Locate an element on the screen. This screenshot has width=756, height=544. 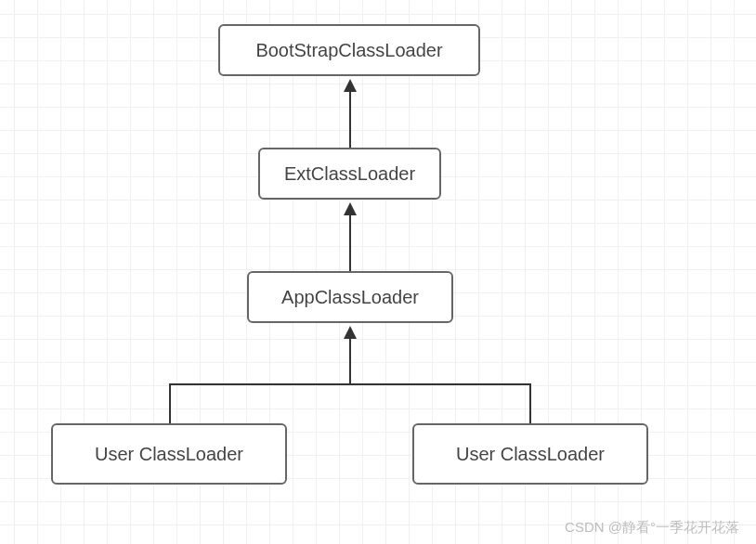
arrow-app-to-ext-line is located at coordinates (350, 243).